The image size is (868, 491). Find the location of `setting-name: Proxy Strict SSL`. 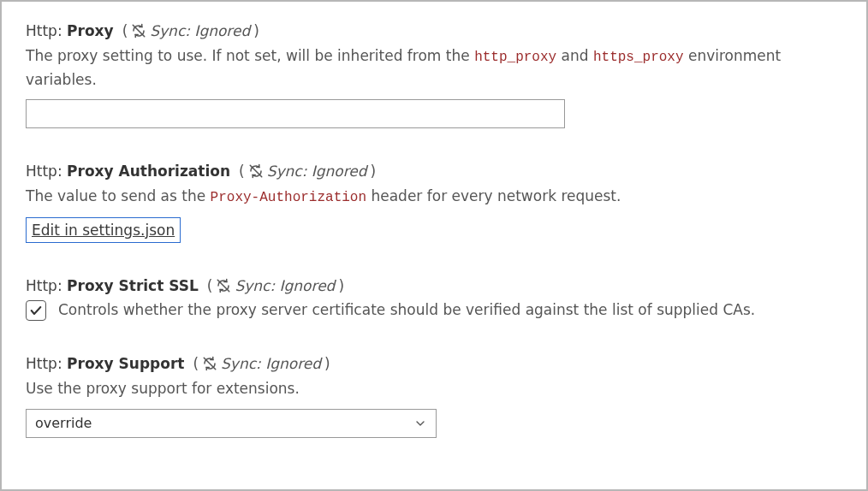

setting-name: Proxy Strict SSL is located at coordinates (133, 286).